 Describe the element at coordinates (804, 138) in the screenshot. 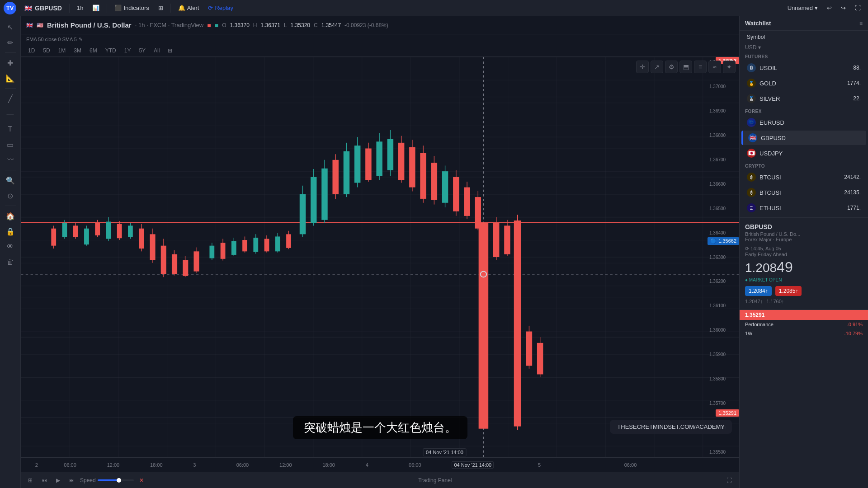

I see `rp-gbpusd: 🇬🇧 GBPUSD` at that location.